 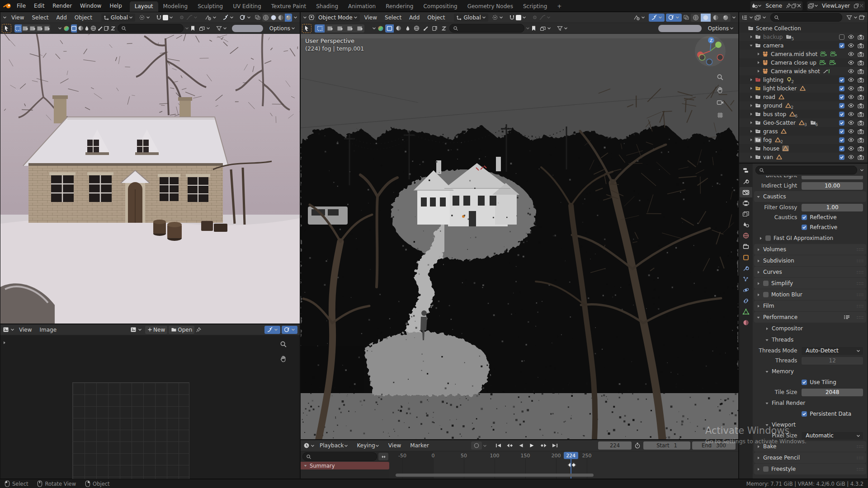 I want to click on filter-dropdown, so click(x=222, y=28).